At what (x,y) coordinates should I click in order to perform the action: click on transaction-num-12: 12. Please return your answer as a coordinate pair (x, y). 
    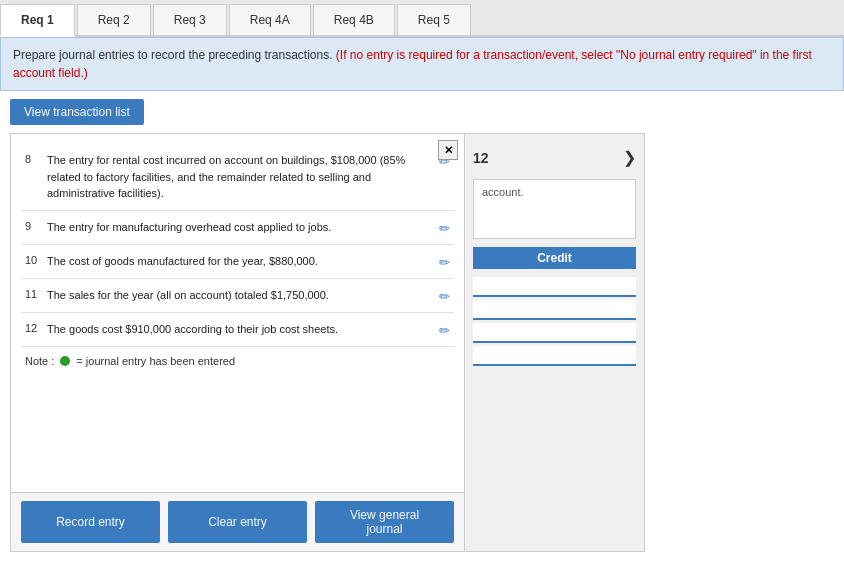
    Looking at the image, I should click on (33, 328).